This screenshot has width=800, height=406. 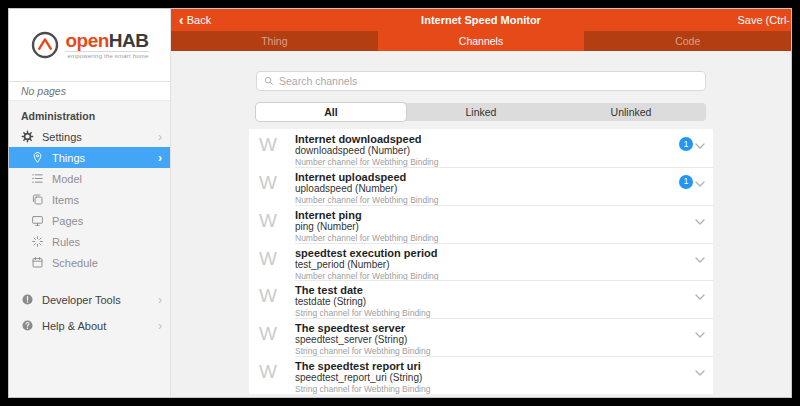 I want to click on openhab-logo: openHAB empowering the smart home, so click(x=90, y=45).